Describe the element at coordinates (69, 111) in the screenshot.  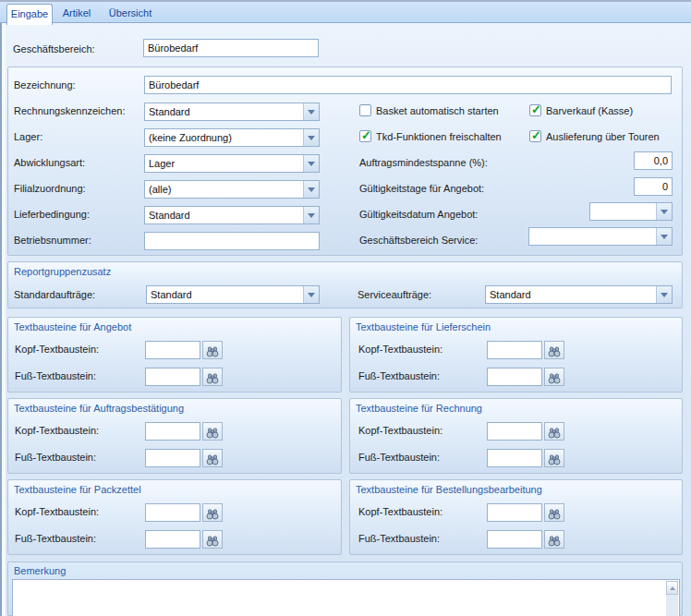
I see `rechnungskennzeichen-label: Rechnungskennzeichen:` at that location.